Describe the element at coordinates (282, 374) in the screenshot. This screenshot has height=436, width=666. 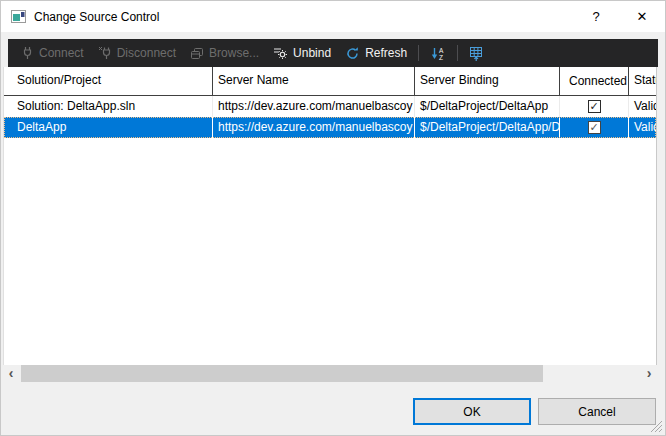
I see `scrollbar-thumb` at that location.